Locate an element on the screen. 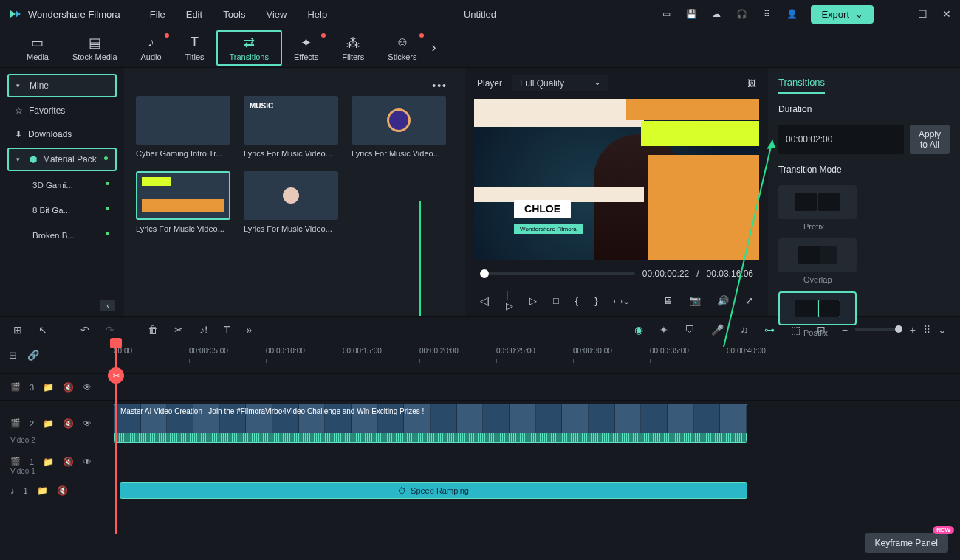 This screenshot has width=960, height=560. sidebar-collapse: ‹ is located at coordinates (108, 305).